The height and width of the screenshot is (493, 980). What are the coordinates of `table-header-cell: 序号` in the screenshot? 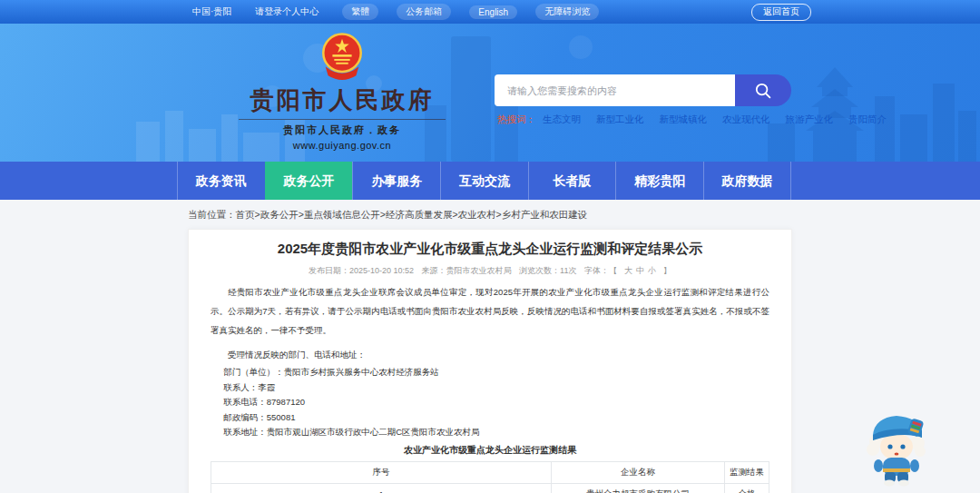 It's located at (381, 472).